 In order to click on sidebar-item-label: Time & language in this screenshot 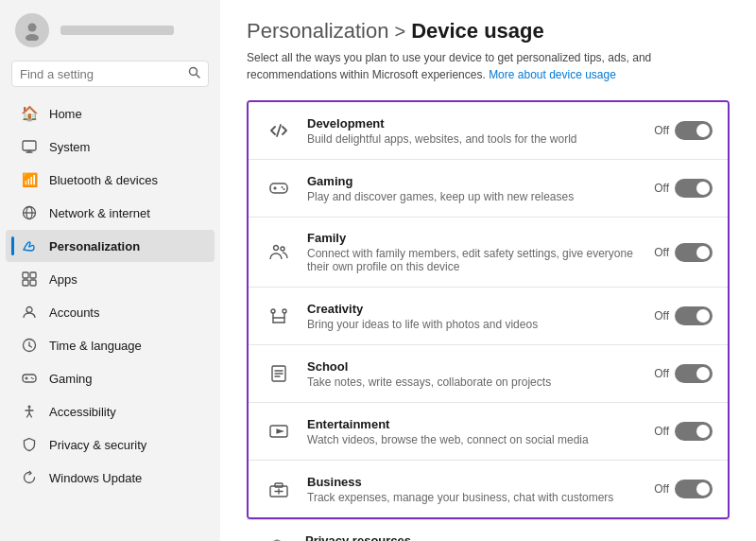, I will do `click(95, 346)`.